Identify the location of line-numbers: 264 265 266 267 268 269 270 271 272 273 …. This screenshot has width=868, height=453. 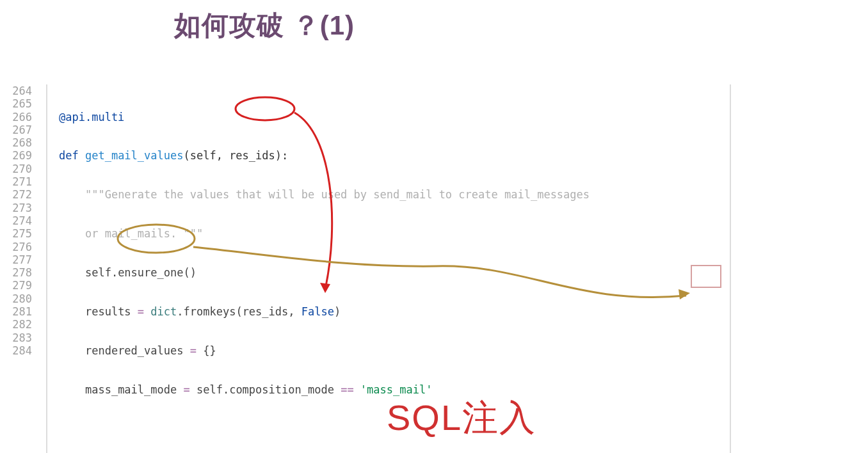
(24, 221).